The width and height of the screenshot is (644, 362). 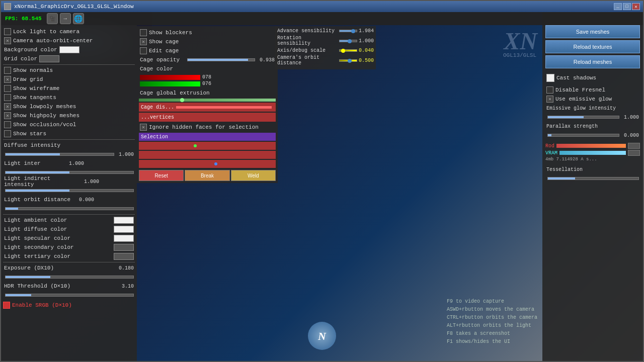 I want to click on lock-light-checkbox, so click(x=8, y=32).